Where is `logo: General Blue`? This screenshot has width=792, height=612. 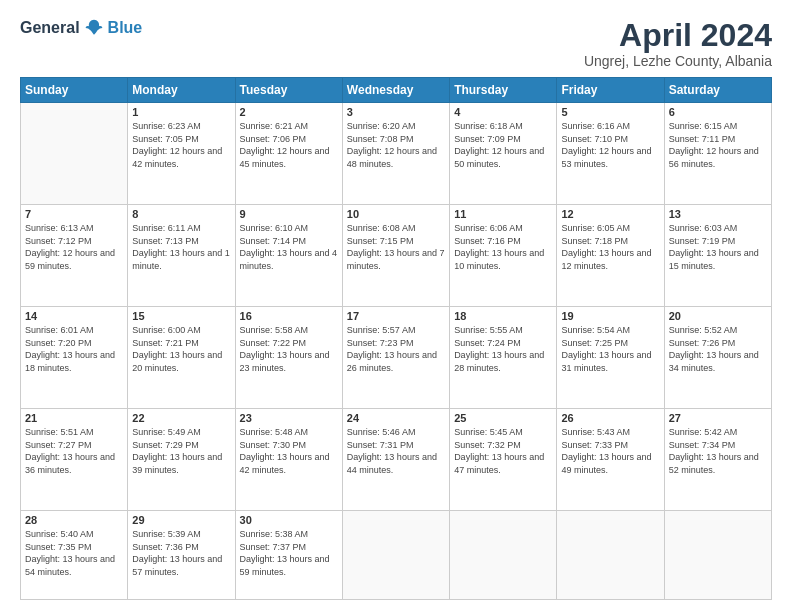
logo: General Blue is located at coordinates (81, 28).